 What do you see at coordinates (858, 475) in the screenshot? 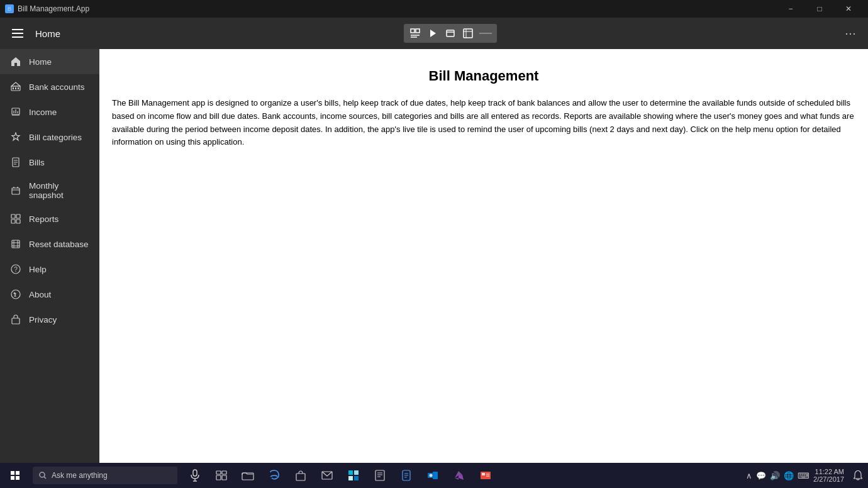
I see `taskbar-notification-btn` at bounding box center [858, 475].